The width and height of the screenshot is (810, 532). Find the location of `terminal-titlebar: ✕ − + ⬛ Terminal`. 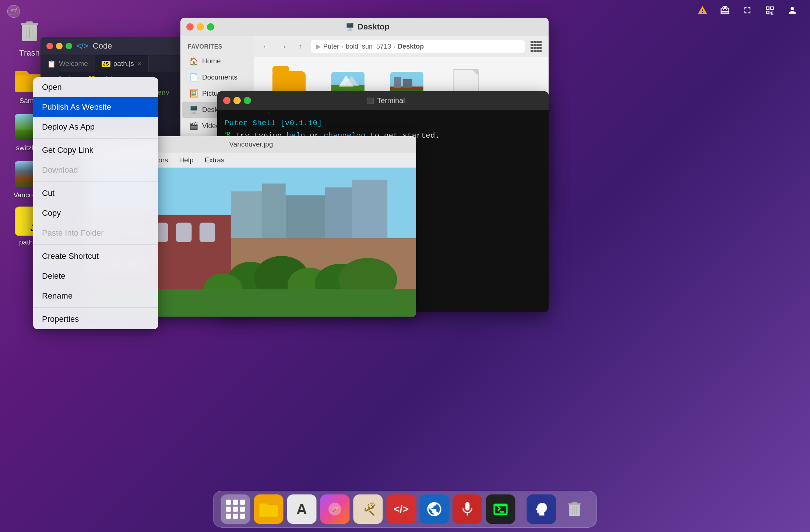

terminal-titlebar: ✕ − + ⬛ Terminal is located at coordinates (383, 101).